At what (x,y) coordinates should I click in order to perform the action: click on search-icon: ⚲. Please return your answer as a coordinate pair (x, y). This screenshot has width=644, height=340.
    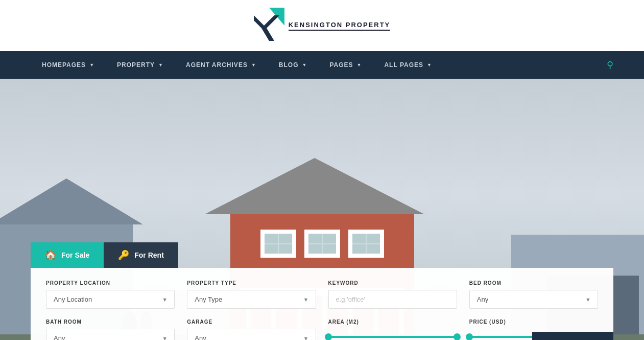
    Looking at the image, I should click on (610, 65).